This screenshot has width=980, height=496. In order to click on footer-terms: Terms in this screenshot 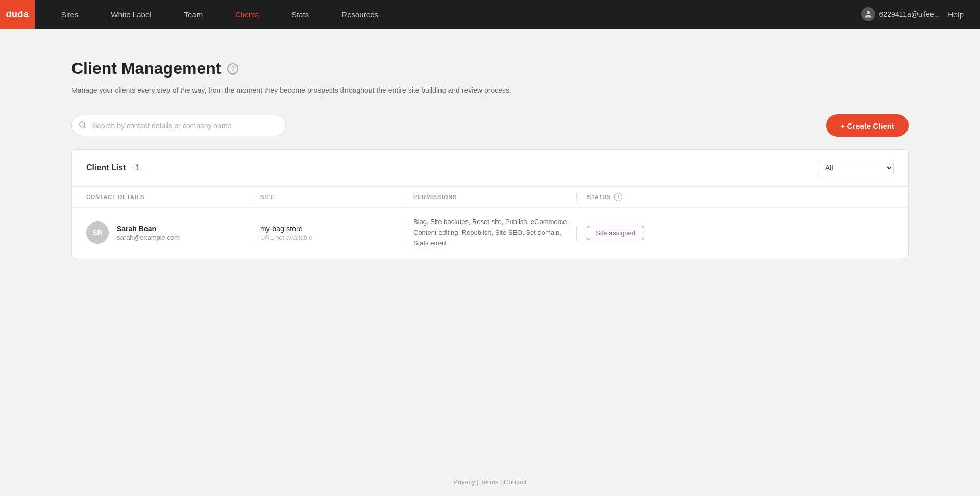, I will do `click(489, 482)`.